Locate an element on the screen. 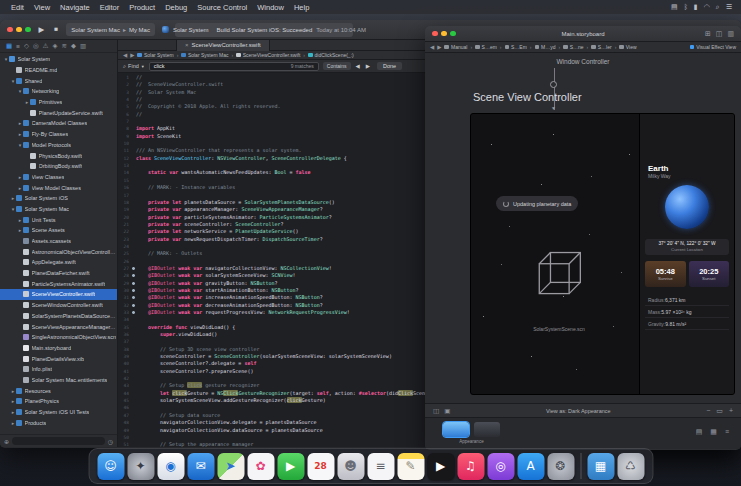 This screenshot has height=486, width=741. ib-minimize-button is located at coordinates (444, 34).